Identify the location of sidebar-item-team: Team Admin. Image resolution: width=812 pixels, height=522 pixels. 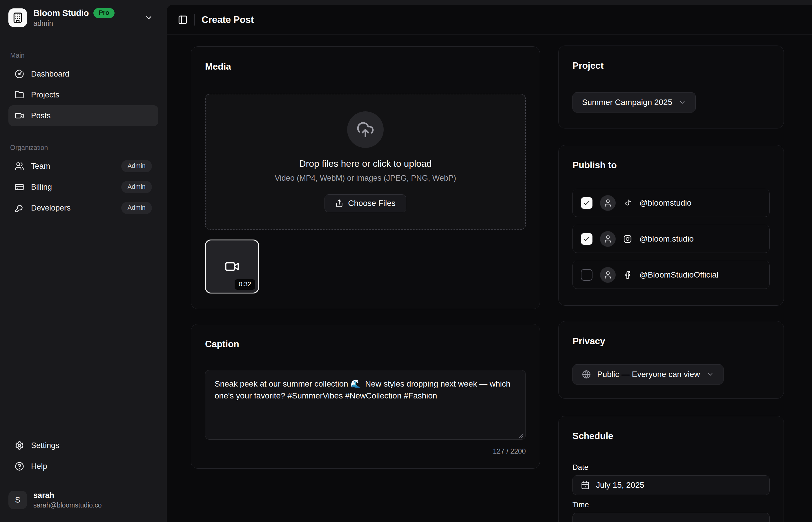
(83, 166).